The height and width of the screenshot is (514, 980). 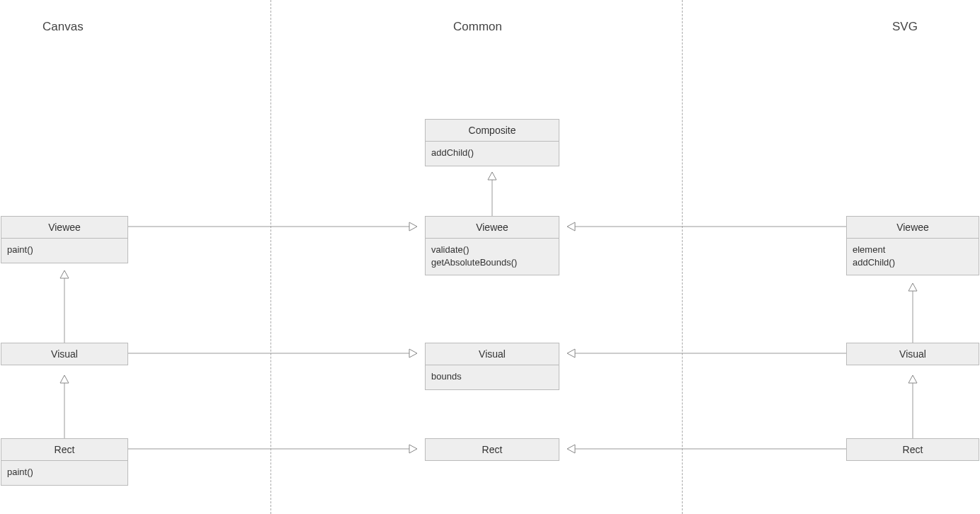 What do you see at coordinates (913, 250) in the screenshot?
I see `uml-member: element` at bounding box center [913, 250].